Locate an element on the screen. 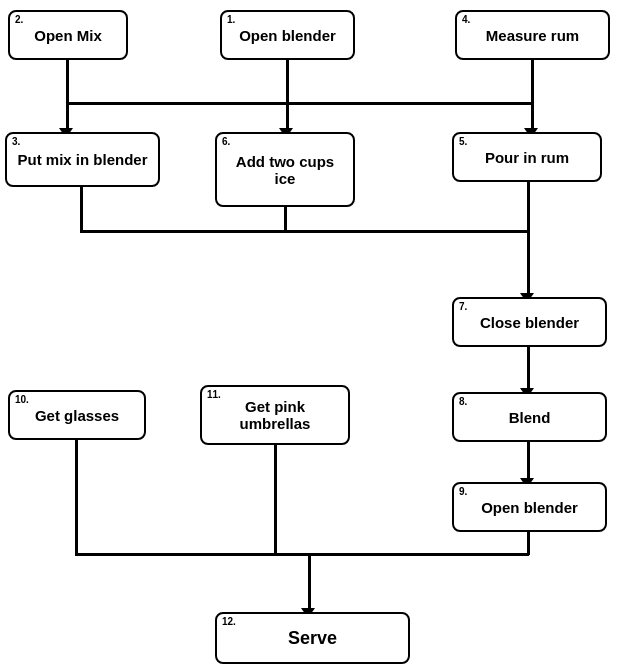 This screenshot has width=630, height=671. label-get-umbrellas: Get pink umbrellas is located at coordinates (275, 415).